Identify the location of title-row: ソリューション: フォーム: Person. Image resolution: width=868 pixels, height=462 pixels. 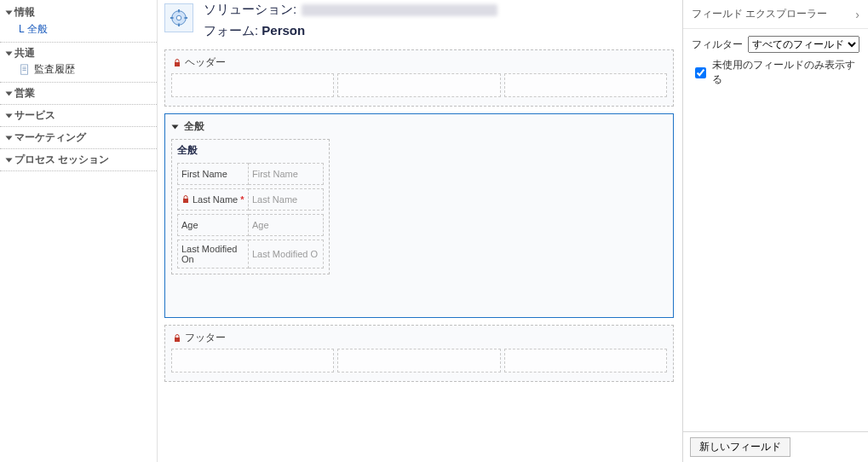
(419, 21).